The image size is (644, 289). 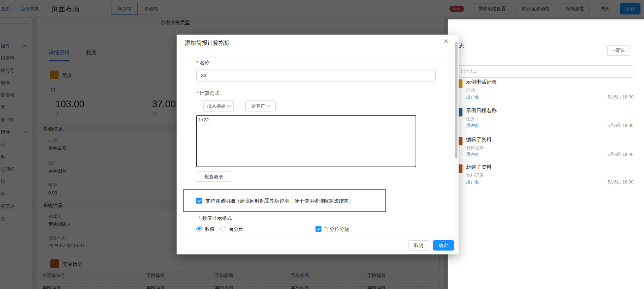 I want to click on radio-numeric-label: 数值, so click(x=210, y=229).